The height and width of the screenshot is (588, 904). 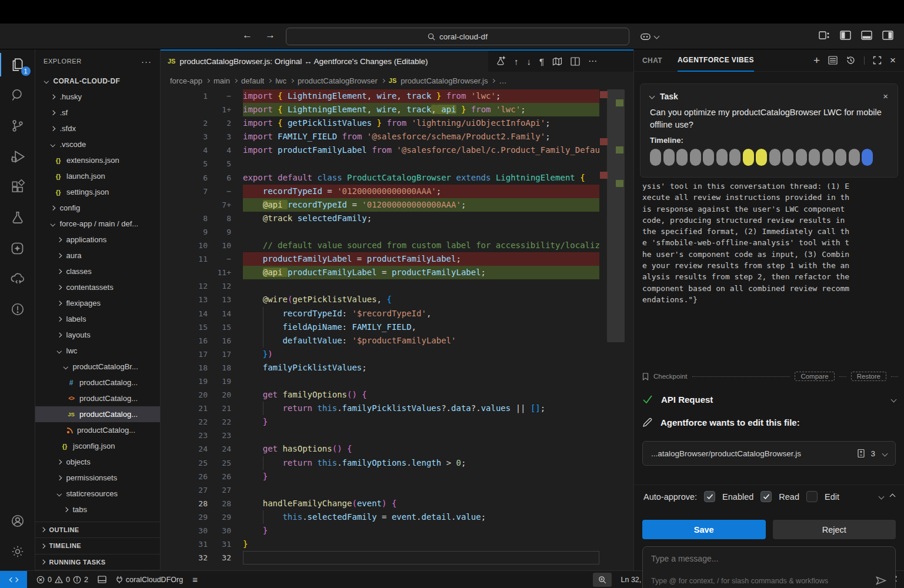 What do you see at coordinates (397, 300) in the screenshot?
I see `code-line: 1313 @wire(getPicklistValues, {` at bounding box center [397, 300].